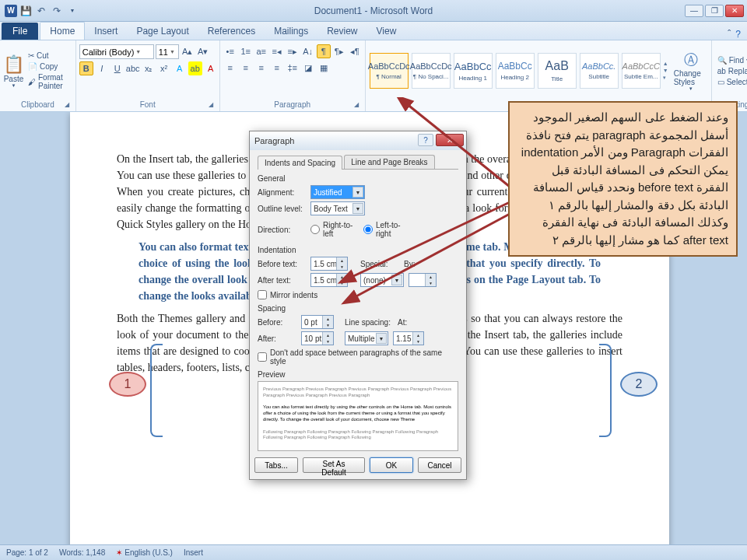 Image resolution: width=747 pixels, height=560 pixels. I want to click on bullets-icon: •≡, so click(230, 51).